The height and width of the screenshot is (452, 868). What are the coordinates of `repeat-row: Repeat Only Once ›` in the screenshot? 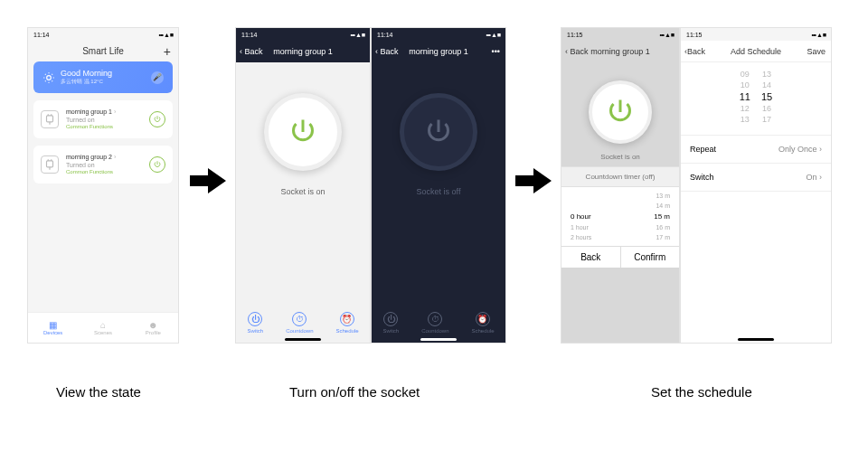 It's located at (756, 150).